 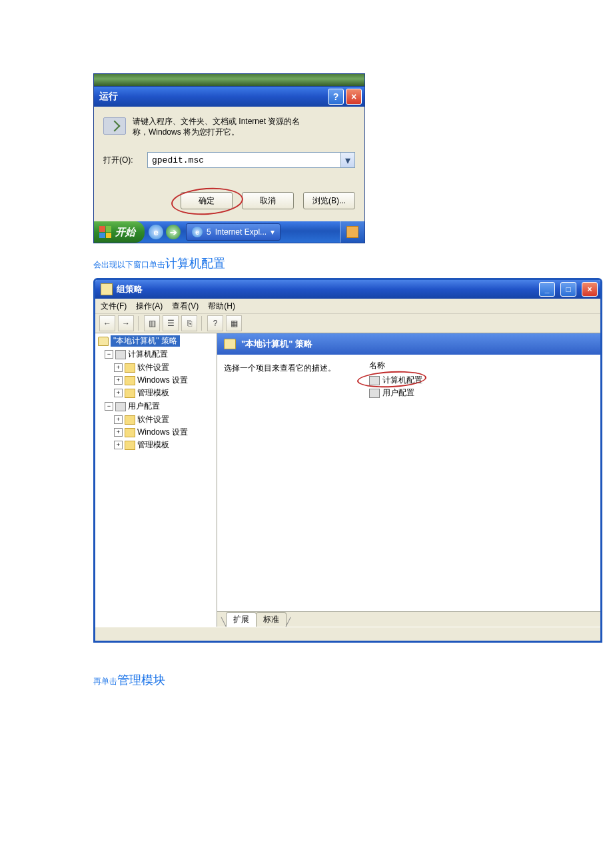 What do you see at coordinates (129, 289) in the screenshot?
I see `mmc-title: 组策略` at bounding box center [129, 289].